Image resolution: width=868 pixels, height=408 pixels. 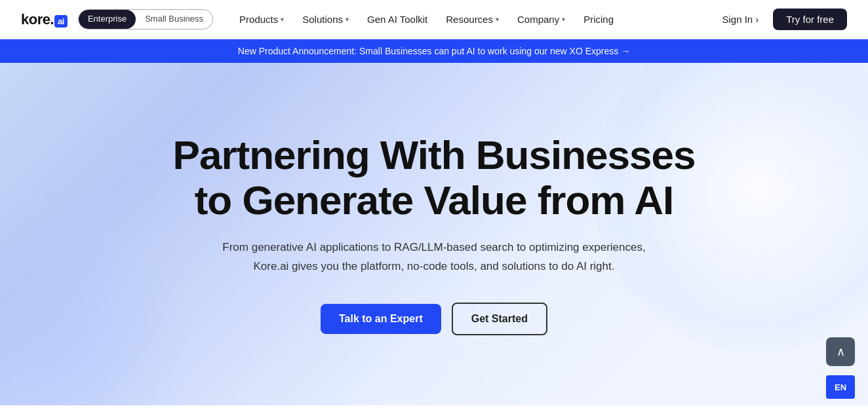 I want to click on hero-buttons: Talk to an Expert Get Started, so click(x=434, y=319).